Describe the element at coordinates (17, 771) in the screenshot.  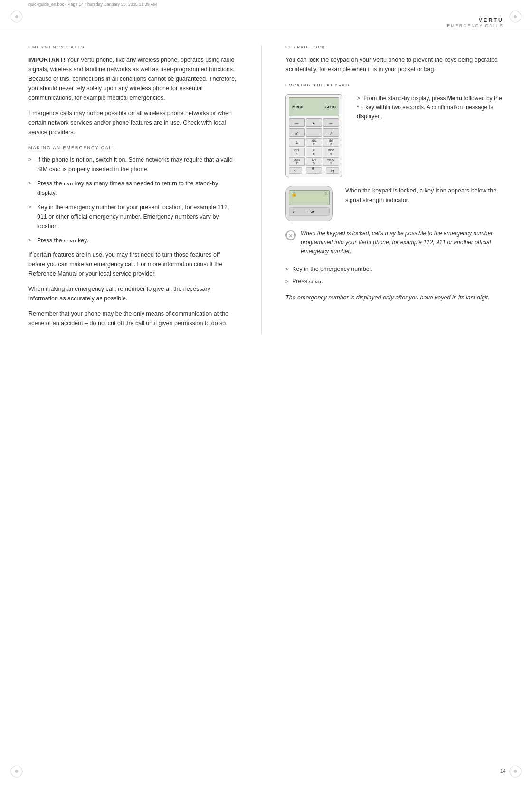
I see `corner-decoration-bl` at that location.